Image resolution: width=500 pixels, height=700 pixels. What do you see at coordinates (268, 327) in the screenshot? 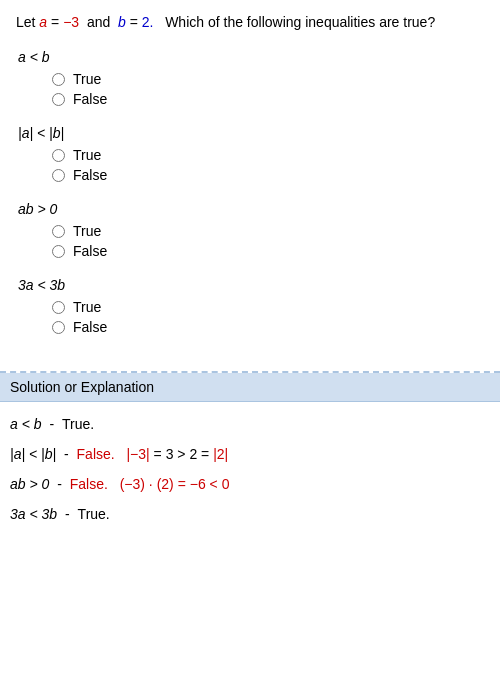
I see `radio-false-4: False` at bounding box center [268, 327].